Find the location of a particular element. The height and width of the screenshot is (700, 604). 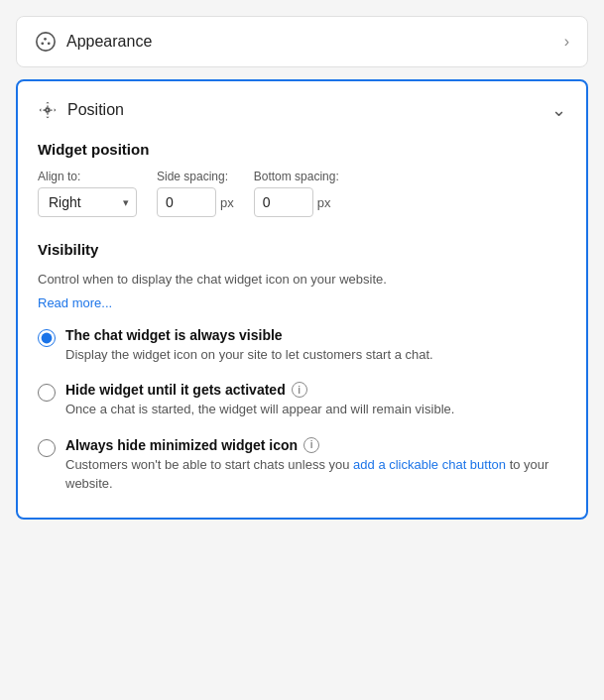

clickable-chat-button-link: add a clickable chat button is located at coordinates (429, 464).